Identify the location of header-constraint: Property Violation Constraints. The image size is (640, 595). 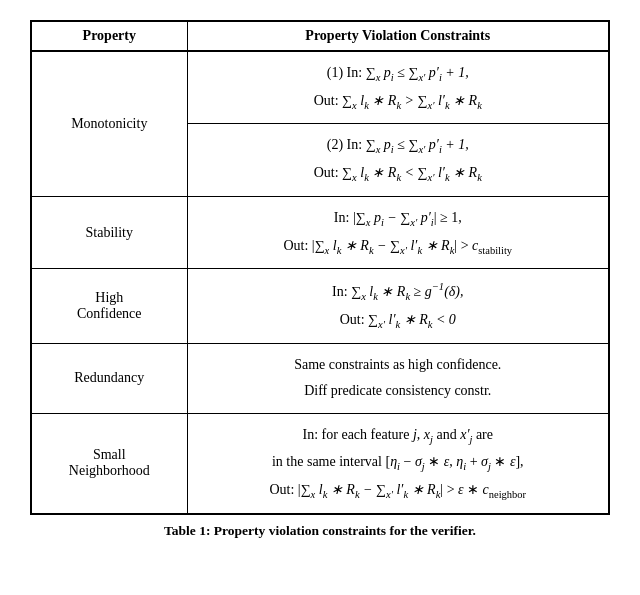
(398, 36).